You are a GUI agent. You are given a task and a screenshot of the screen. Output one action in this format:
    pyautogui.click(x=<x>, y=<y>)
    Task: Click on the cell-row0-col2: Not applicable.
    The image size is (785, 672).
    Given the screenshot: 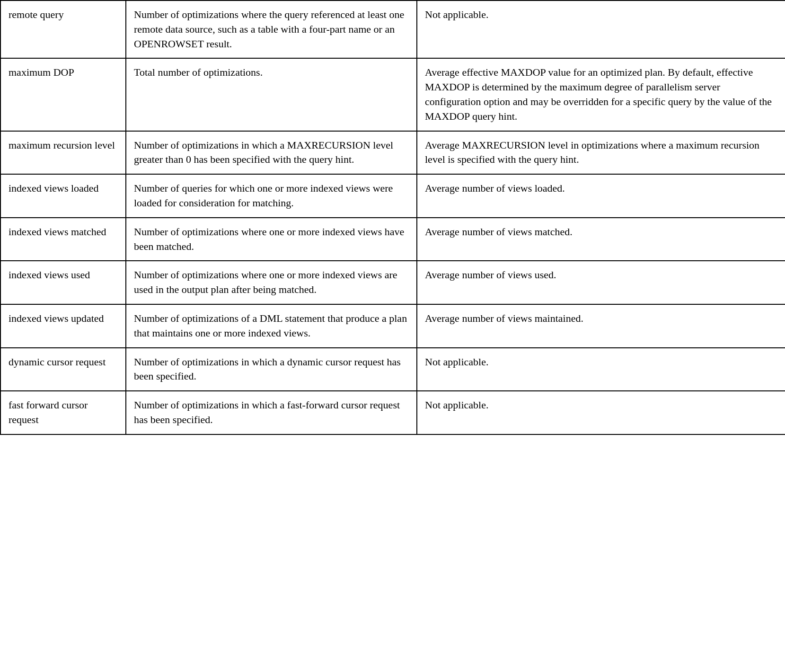 What is the action you would take?
    pyautogui.click(x=601, y=29)
    